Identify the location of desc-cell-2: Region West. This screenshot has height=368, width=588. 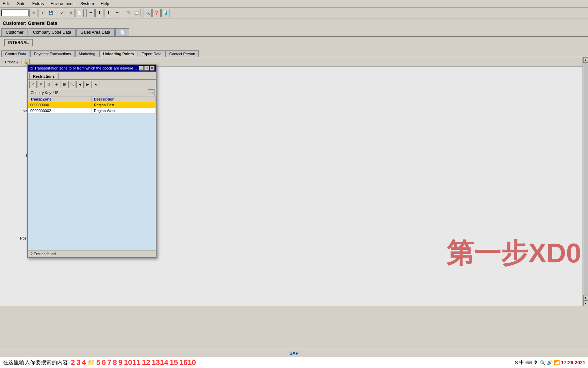
(124, 111).